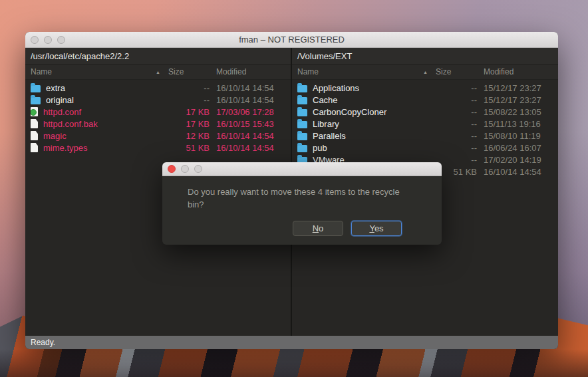  What do you see at coordinates (198, 169) in the screenshot?
I see `dialog-zoom-button` at bounding box center [198, 169].